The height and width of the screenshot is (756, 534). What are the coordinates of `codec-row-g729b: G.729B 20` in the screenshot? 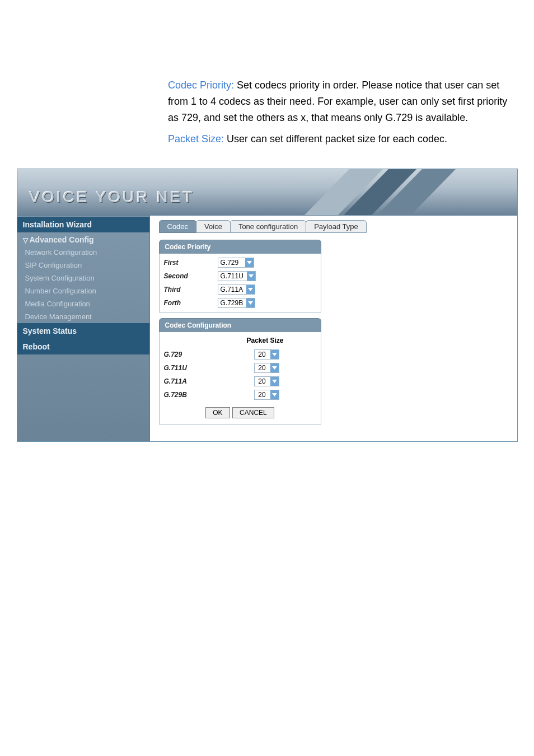 It's located at (240, 395).